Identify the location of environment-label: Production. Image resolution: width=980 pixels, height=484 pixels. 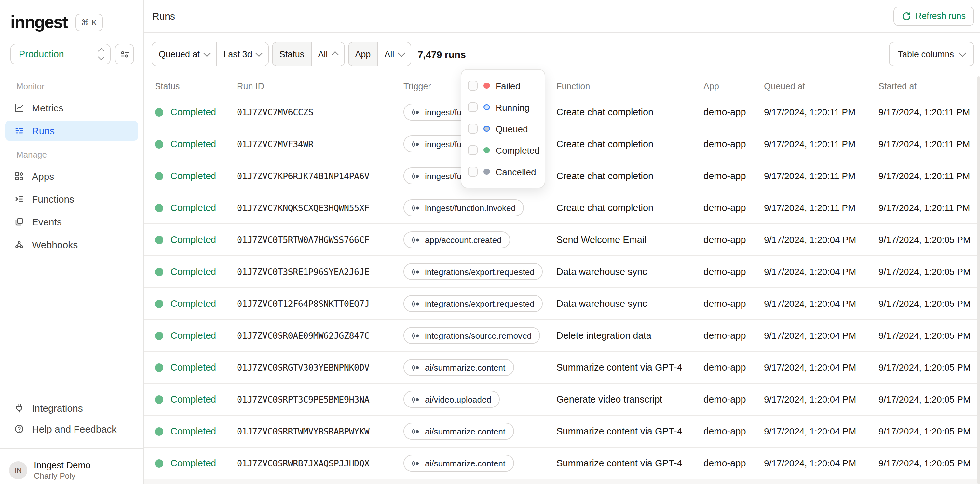
(41, 54).